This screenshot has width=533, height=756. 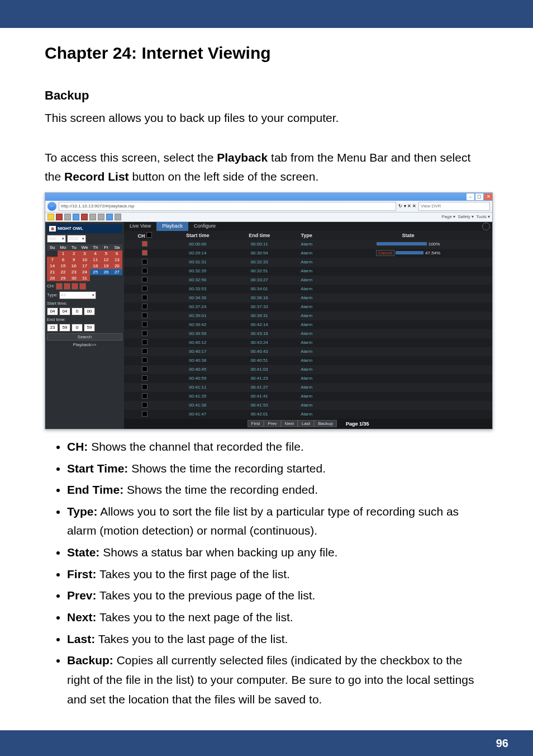 What do you see at coordinates (85, 311) in the screenshot?
I see `start-time-row` at bounding box center [85, 311].